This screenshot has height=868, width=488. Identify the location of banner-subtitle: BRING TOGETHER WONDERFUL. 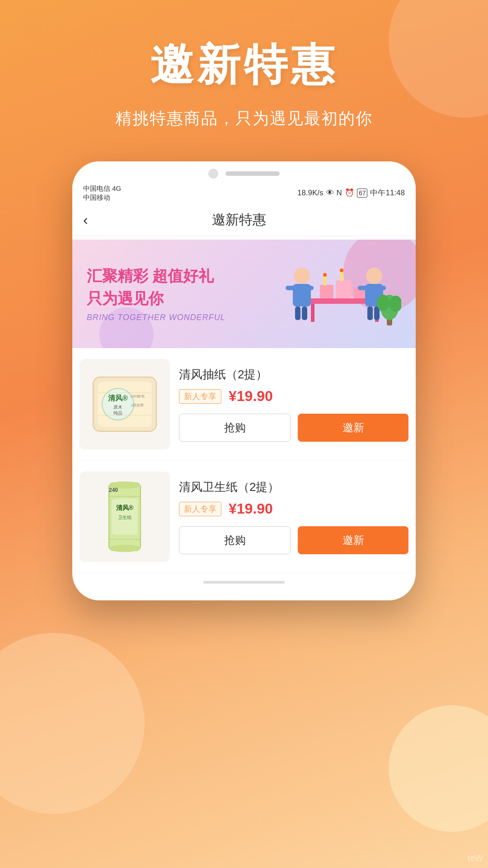
(181, 317).